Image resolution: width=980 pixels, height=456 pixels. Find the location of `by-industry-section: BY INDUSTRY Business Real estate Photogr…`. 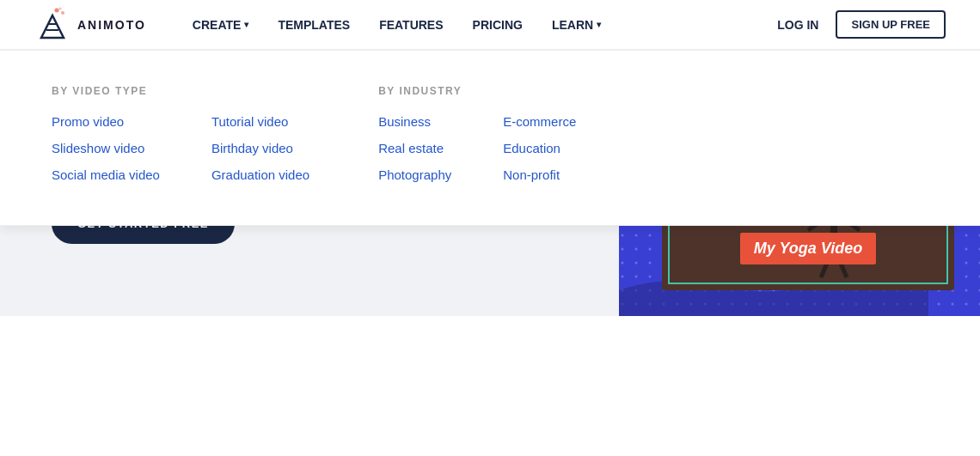

by-industry-section: BY INDUSTRY Business Real estate Photogr… is located at coordinates (477, 134).